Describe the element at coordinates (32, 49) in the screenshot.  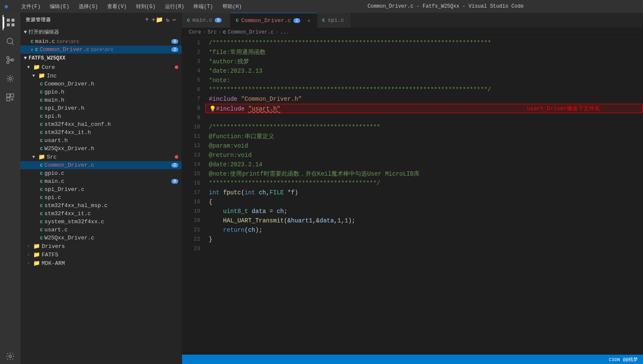
I see `modified-icon: ✕` at that location.